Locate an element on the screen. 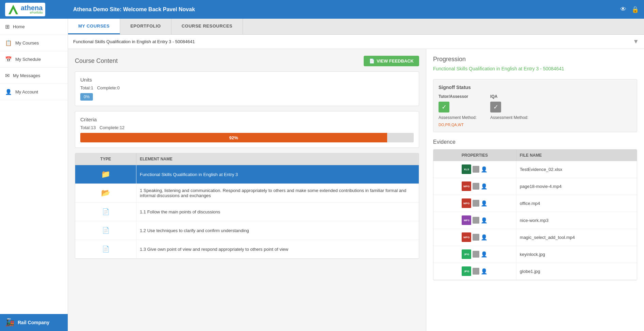 This screenshot has width=644, height=331. table-header: TYPE ELEMENT NAME is located at coordinates (247, 159).